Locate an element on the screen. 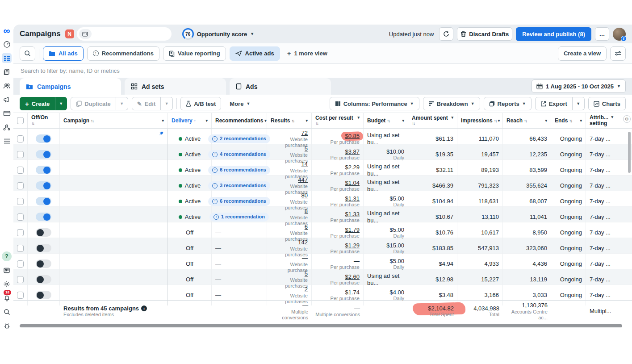  results-value: 14 is located at coordinates (305, 164).